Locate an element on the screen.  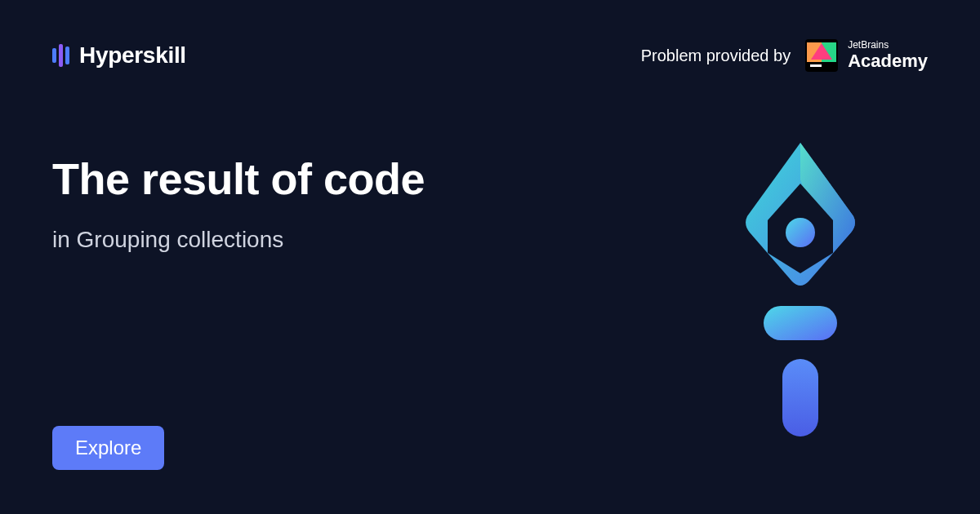
hyperskill-logo: Hyperskill is located at coordinates (119, 55).